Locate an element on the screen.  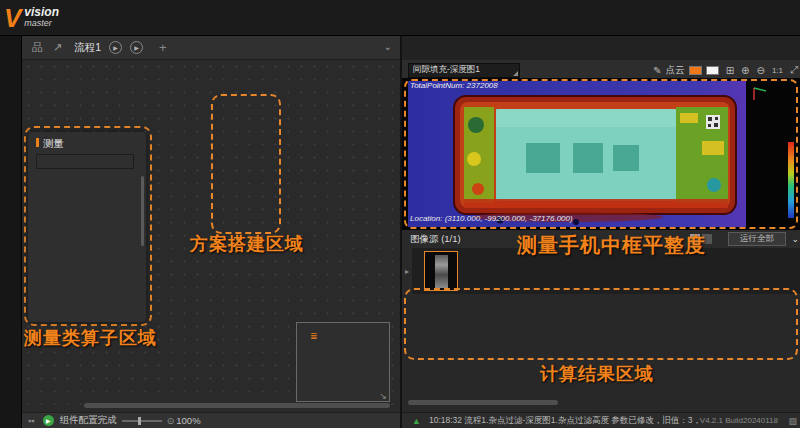
point-color-swatch-white is located at coordinates (712, 70).